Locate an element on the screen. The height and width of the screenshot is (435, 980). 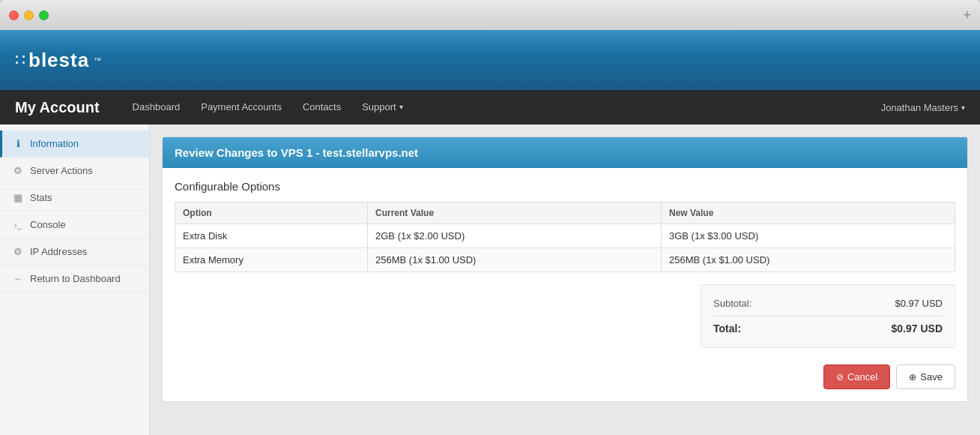
console-icon: ›_ is located at coordinates (18, 225).